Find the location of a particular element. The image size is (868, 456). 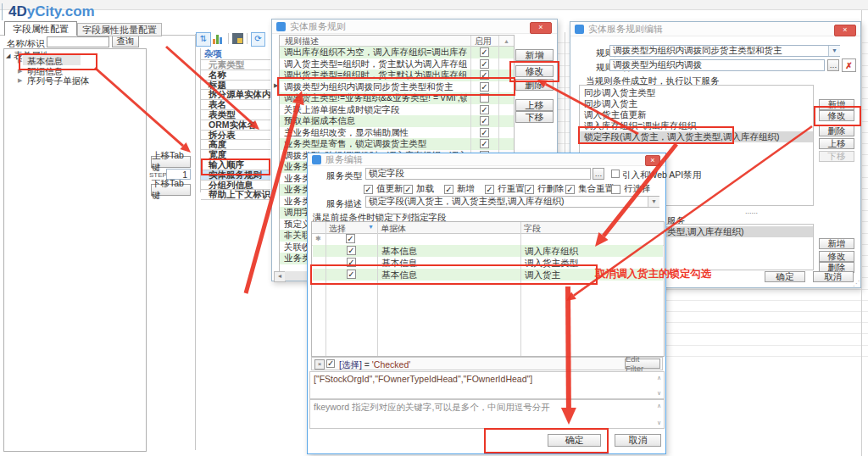

dialog-titlebar: 实体服务规则 is located at coordinates (415, 27).